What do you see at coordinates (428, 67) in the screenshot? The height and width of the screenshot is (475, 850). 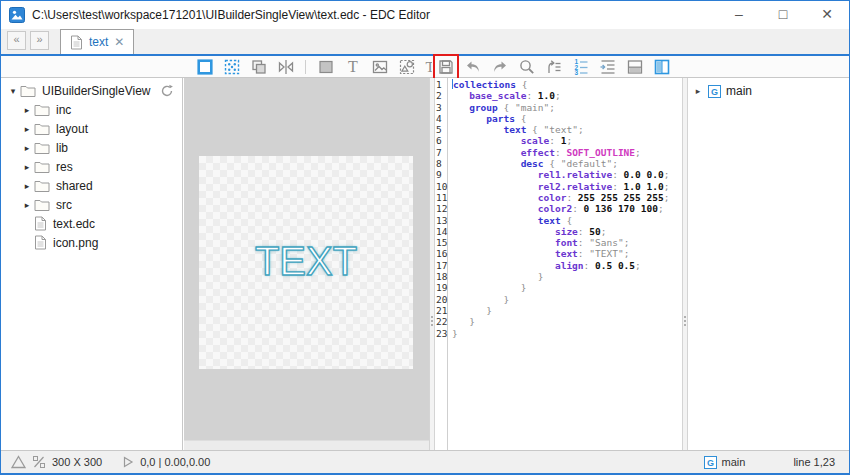 I see `textblock-part-tool-icon: T?` at bounding box center [428, 67].